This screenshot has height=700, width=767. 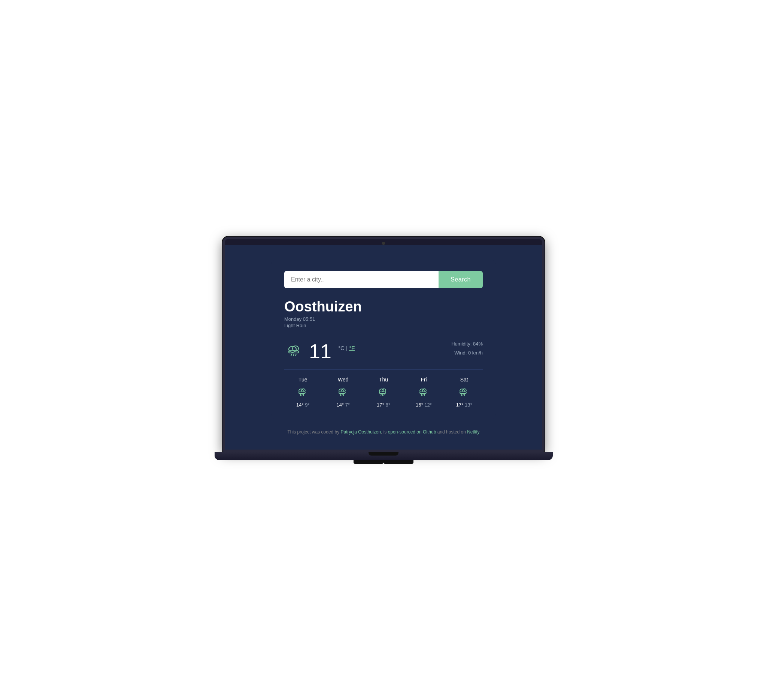 What do you see at coordinates (384, 392) in the screenshot?
I see `forecast-row: Tue 14° 9° Wed` at bounding box center [384, 392].